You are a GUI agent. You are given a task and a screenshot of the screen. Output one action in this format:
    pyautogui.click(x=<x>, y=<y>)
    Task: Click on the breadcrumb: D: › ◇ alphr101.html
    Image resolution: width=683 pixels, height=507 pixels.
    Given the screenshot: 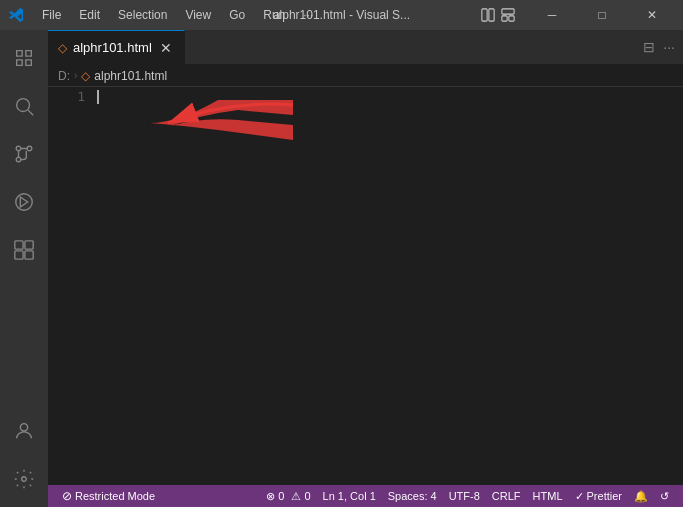 What is the action you would take?
    pyautogui.click(x=366, y=76)
    